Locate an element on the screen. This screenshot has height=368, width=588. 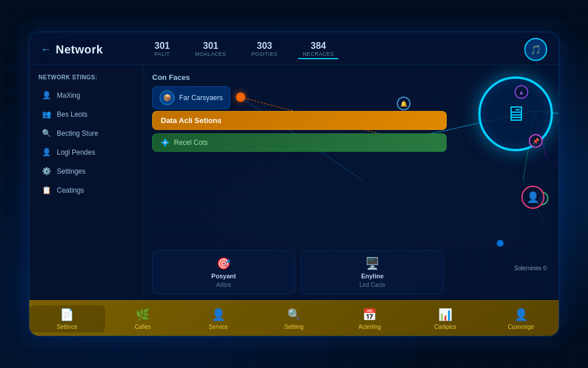
footer-tab-cafies: 🌿 Cafies is located at coordinates (143, 319).